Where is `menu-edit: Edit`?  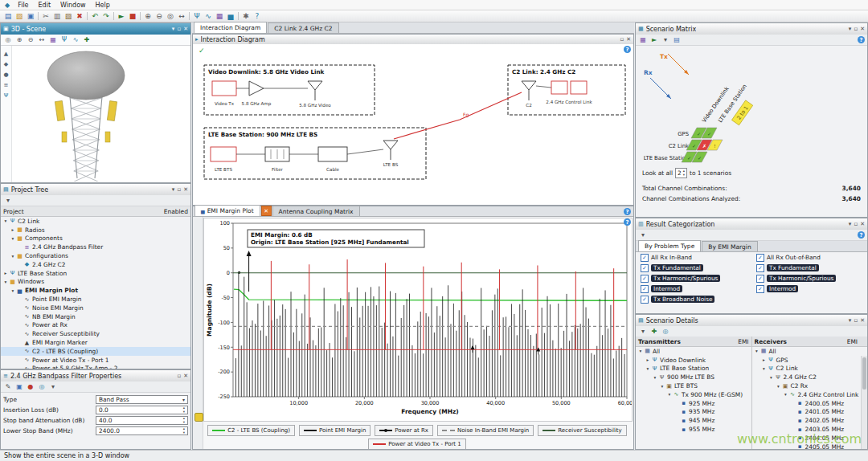
menu-edit: Edit is located at coordinates (45, 5).